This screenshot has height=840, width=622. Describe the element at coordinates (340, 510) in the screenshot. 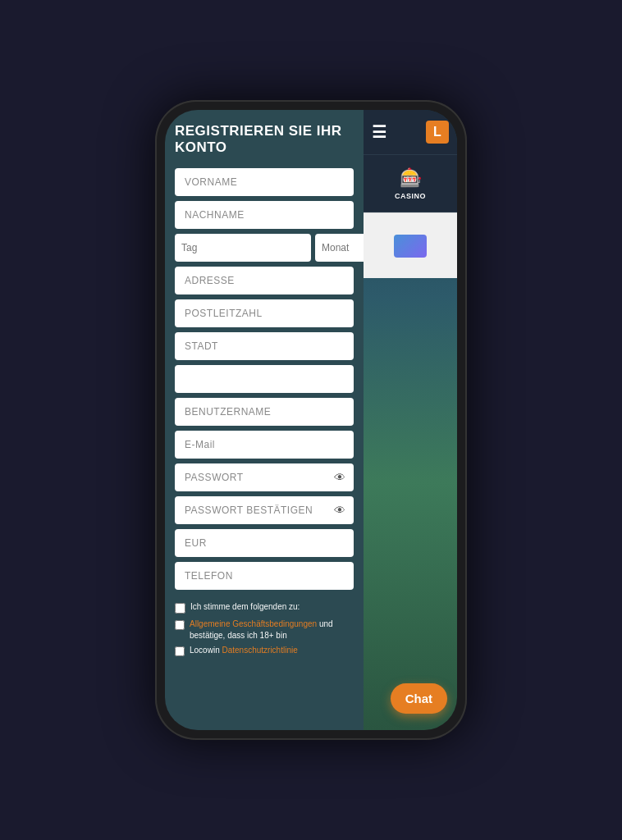

I see `passwort-bestaetigen-eye-icon: 👁` at that location.